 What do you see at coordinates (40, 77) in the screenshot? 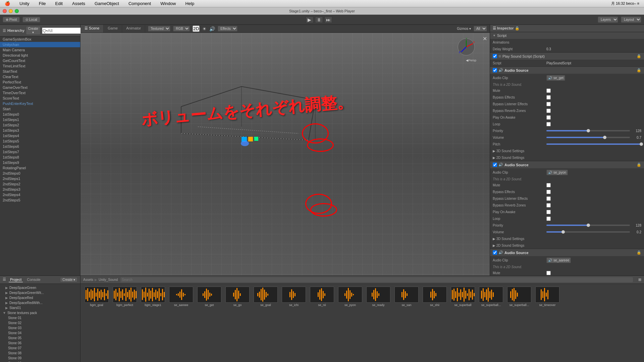
I see `hierarchy-item-cleartext: ClearText` at bounding box center [40, 77].